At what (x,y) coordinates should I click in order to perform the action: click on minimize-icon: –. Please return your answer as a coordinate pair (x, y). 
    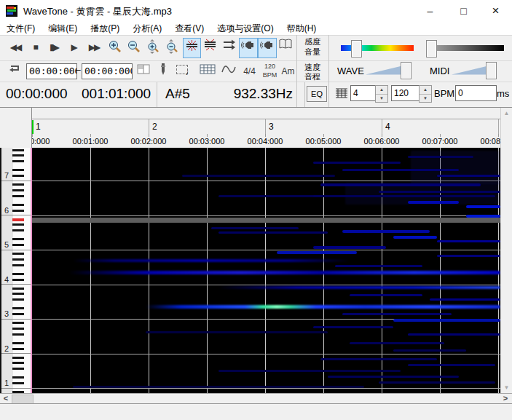
    Looking at the image, I should click on (430, 11).